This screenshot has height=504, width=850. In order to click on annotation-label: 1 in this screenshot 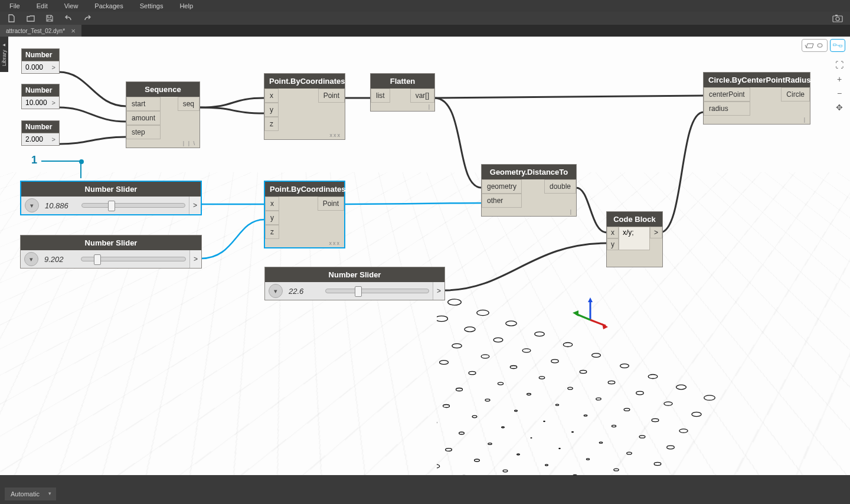, I will do `click(34, 161)`.